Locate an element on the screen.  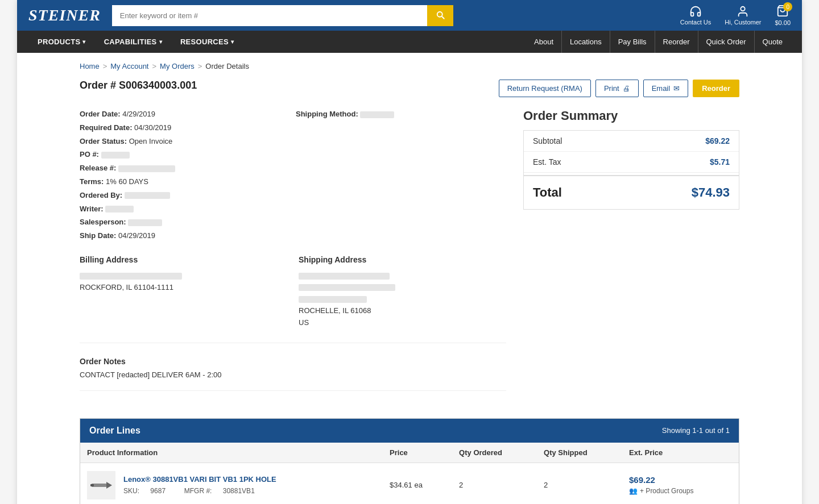
headset-icon is located at coordinates (696, 11).